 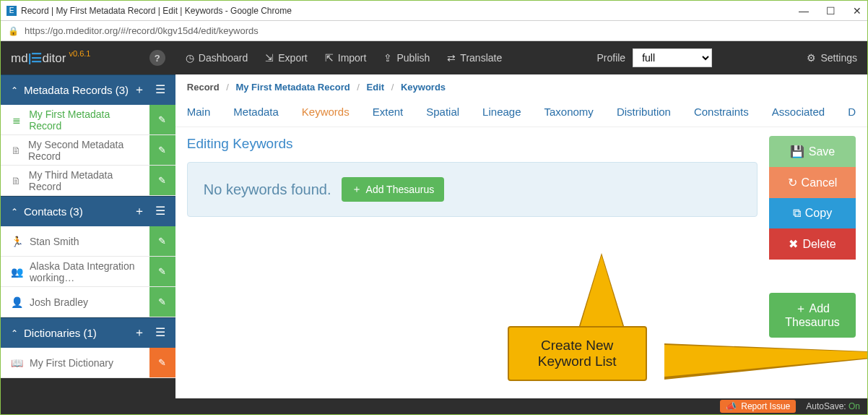 What do you see at coordinates (217, 58) in the screenshot?
I see `nav-dashboard: ◷Dashboard` at bounding box center [217, 58].